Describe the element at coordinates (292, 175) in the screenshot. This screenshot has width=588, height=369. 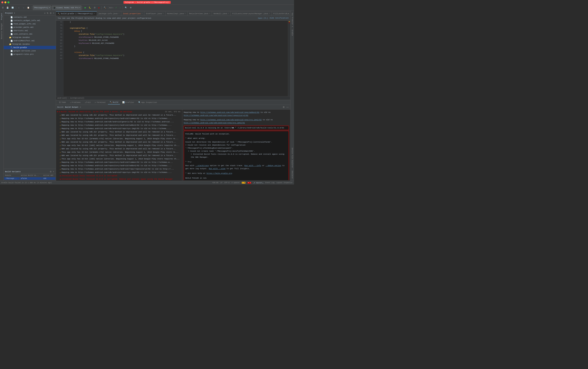
I see `sidebar-label-emulator: Emulator` at that location.